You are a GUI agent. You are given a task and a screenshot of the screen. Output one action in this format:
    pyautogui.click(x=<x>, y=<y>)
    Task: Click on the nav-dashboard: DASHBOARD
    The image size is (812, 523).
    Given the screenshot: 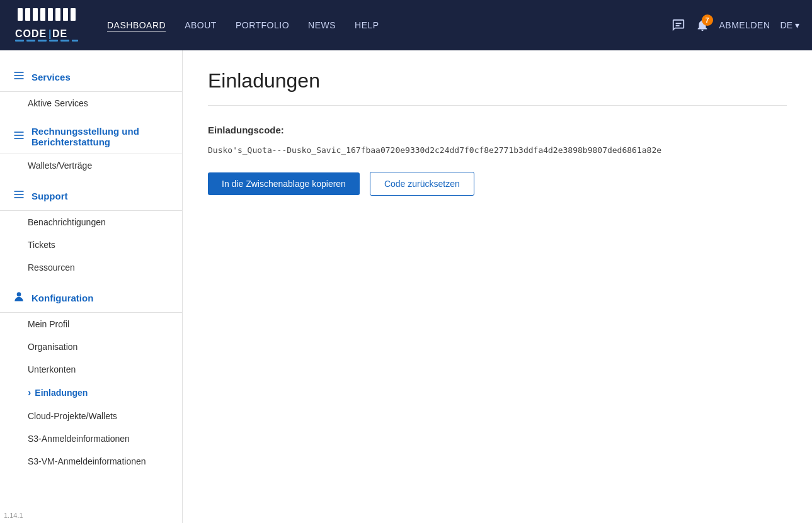 What is the action you would take?
    pyautogui.click(x=136, y=25)
    